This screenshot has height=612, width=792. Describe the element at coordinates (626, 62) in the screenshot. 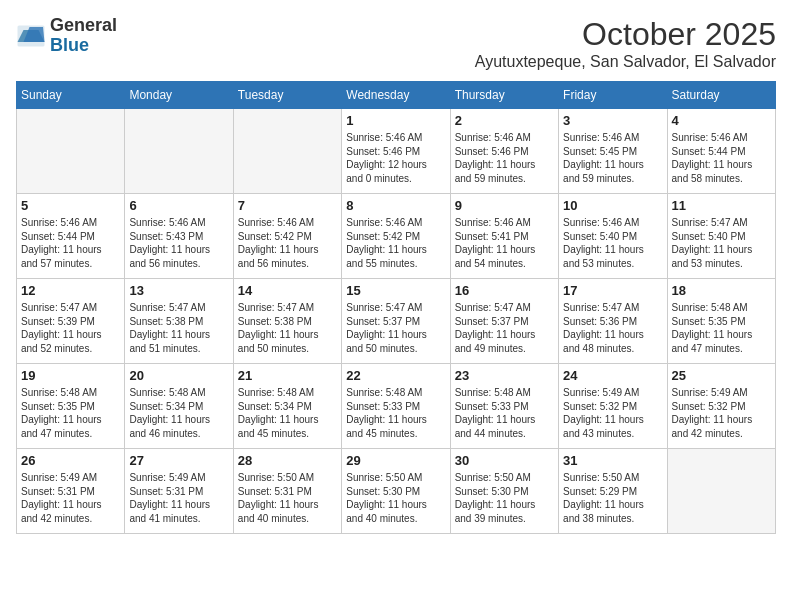

I see `location-title: Ayutuxtepeque, San Salvador, El Salvador` at that location.